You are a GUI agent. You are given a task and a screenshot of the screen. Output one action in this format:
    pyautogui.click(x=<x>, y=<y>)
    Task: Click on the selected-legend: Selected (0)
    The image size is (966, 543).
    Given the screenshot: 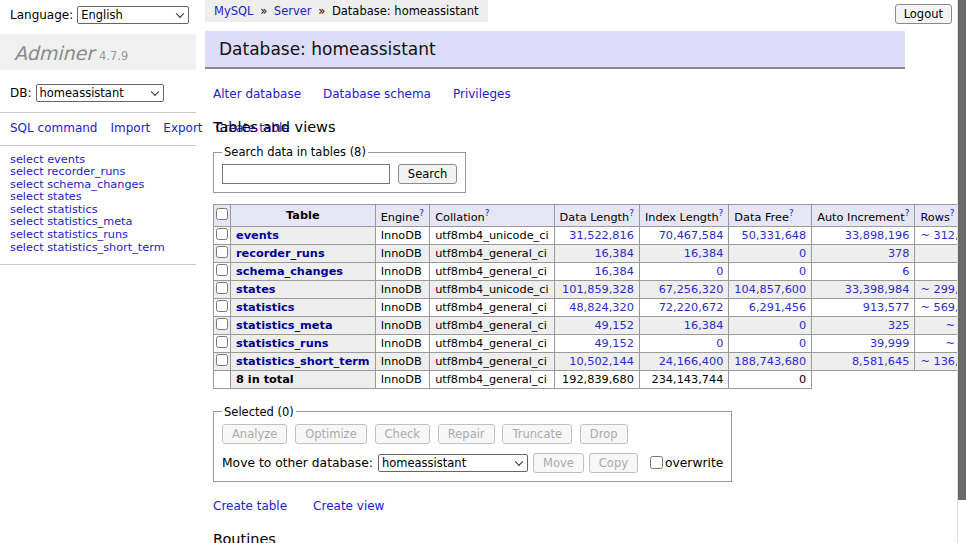 What is the action you would take?
    pyautogui.click(x=259, y=412)
    